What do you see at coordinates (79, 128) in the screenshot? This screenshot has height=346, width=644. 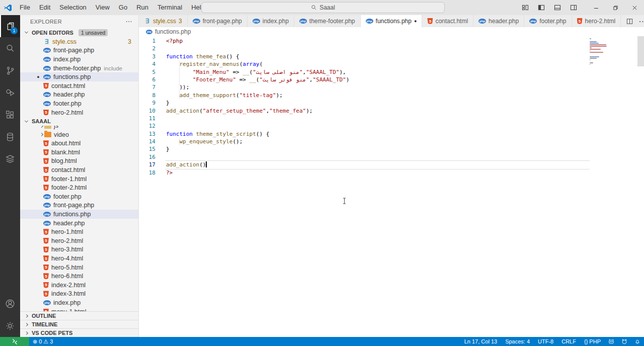 I see `tree-item-js: js` at bounding box center [79, 128].